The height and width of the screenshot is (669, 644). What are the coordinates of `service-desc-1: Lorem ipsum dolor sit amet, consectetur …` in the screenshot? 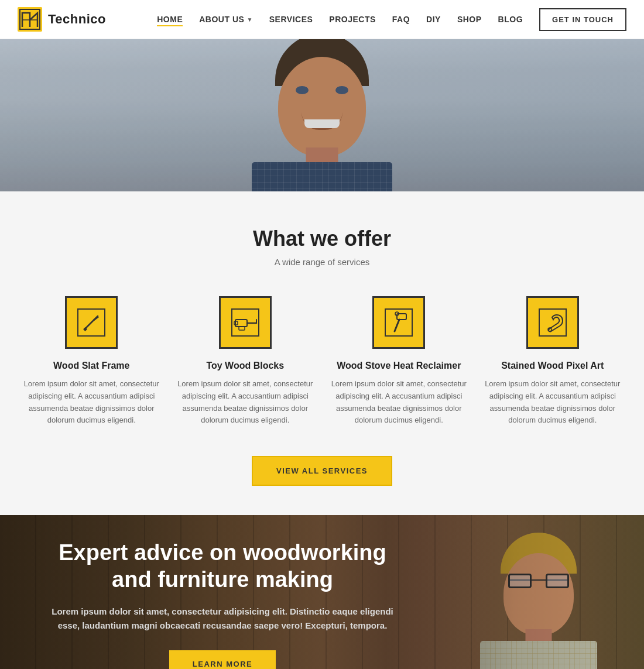 It's located at (91, 403).